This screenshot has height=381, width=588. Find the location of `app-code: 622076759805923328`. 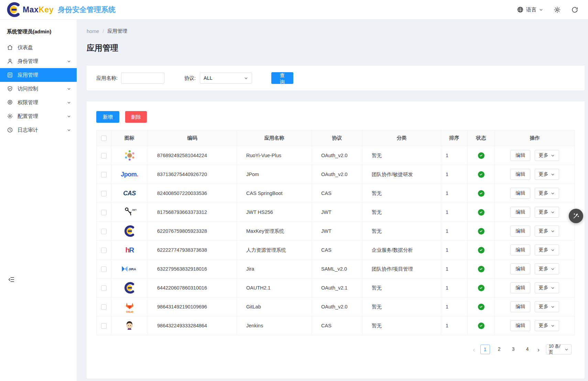

app-code: 622076759805923328 is located at coordinates (193, 231).